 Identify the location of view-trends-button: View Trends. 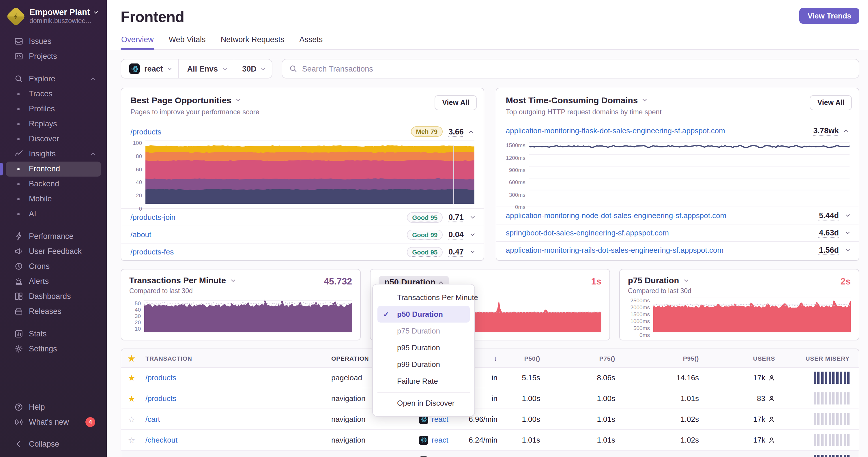
(830, 16).